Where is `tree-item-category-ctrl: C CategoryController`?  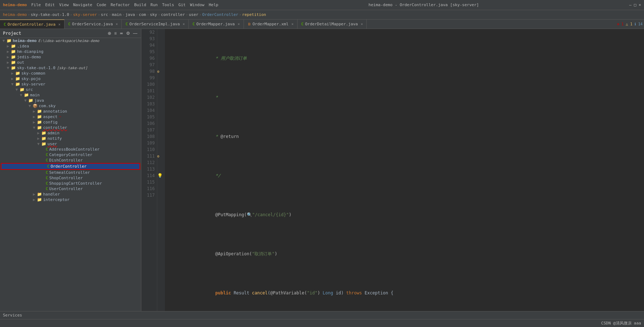
tree-item-category-ctrl: C CategoryController is located at coordinates (70, 155).